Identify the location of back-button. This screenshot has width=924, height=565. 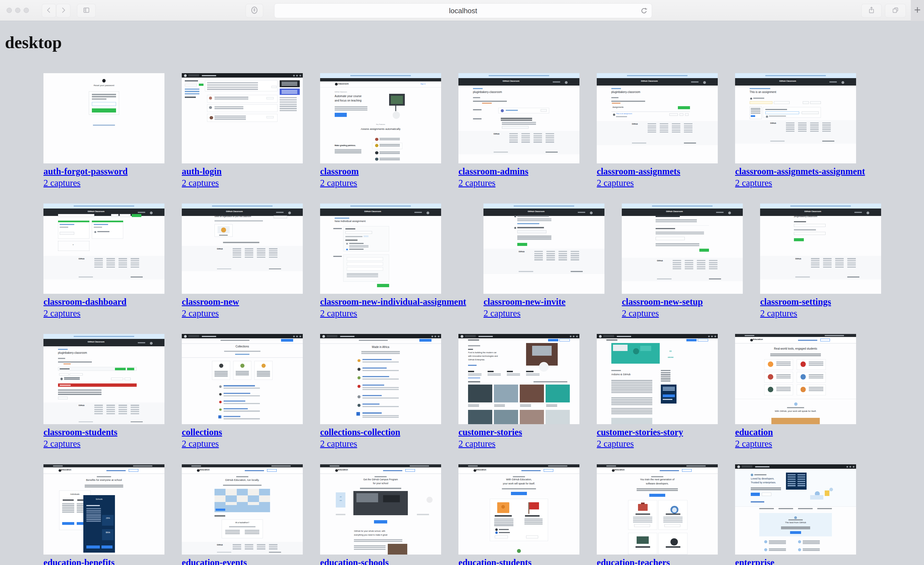
(49, 11).